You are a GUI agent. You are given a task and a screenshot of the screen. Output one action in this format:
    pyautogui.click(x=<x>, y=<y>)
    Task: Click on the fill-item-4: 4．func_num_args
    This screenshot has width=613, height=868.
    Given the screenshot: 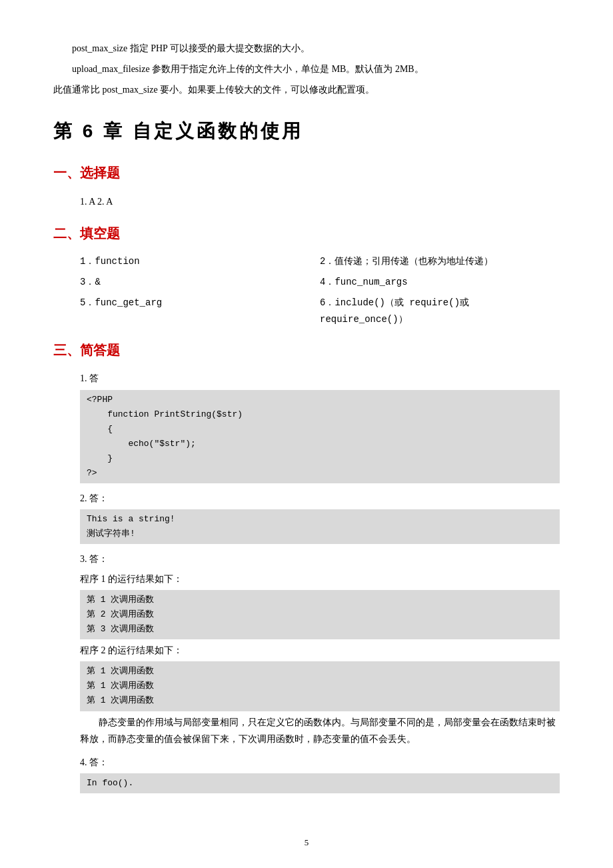 What is the action you would take?
    pyautogui.click(x=440, y=283)
    